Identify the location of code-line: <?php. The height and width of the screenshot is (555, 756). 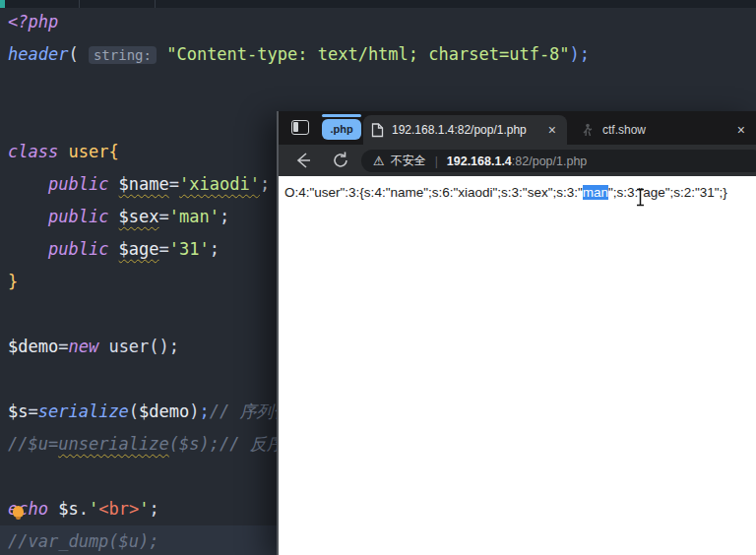
(378, 22).